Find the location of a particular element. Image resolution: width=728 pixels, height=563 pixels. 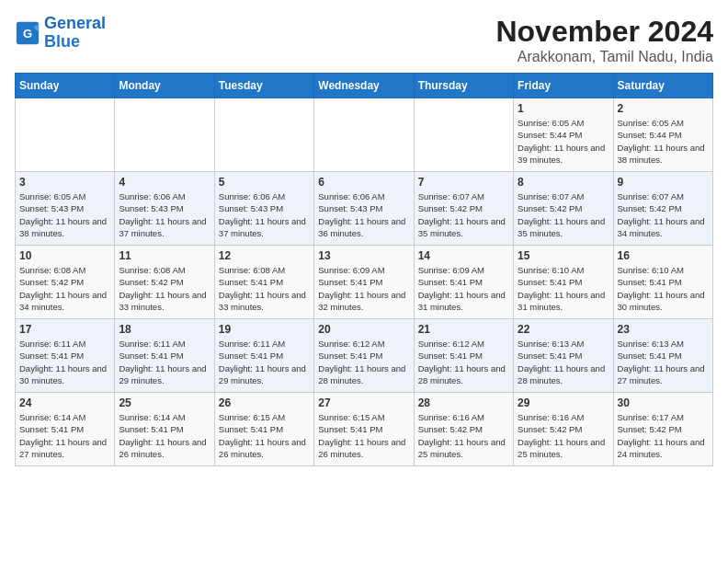

calendar-week-row: 3Sunrise: 6:05 AM Sunset: 5:43 PM Daylig… is located at coordinates (364, 209).